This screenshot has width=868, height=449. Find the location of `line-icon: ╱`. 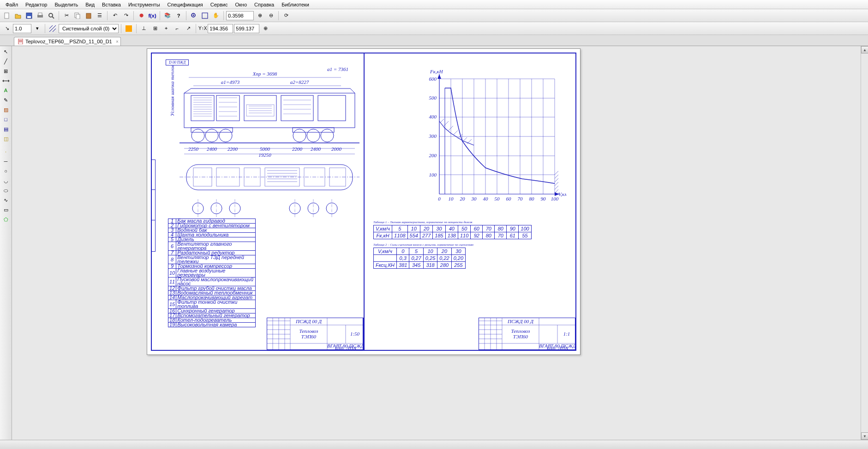

line-icon: ╱ is located at coordinates (6, 61).